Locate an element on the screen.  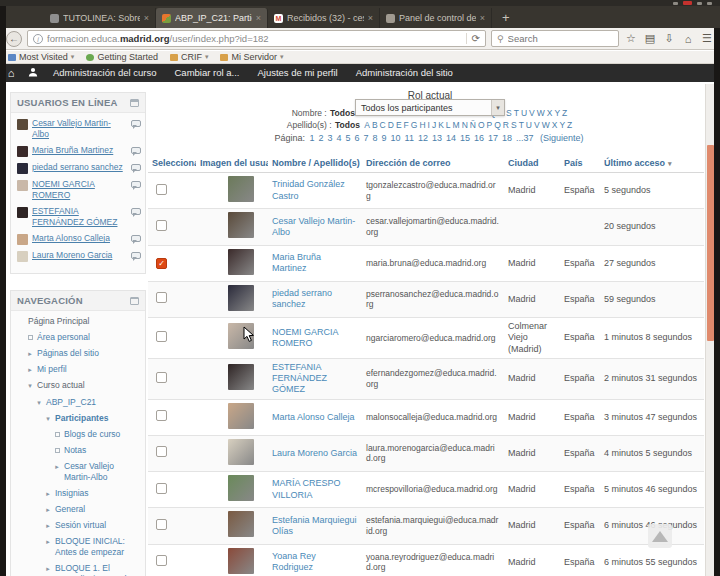
pagination-page-link: 6 is located at coordinates (358, 138).